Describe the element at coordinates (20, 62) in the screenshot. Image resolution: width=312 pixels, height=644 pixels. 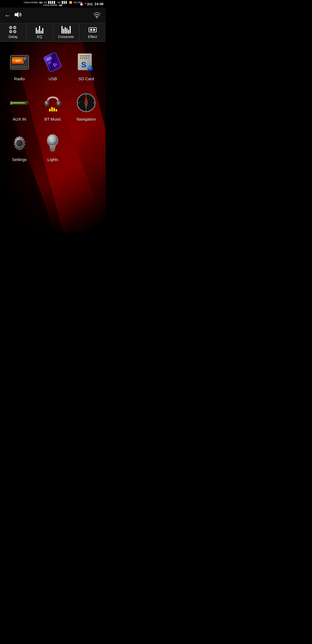
I see `radio-icon-svg: 107` at that location.